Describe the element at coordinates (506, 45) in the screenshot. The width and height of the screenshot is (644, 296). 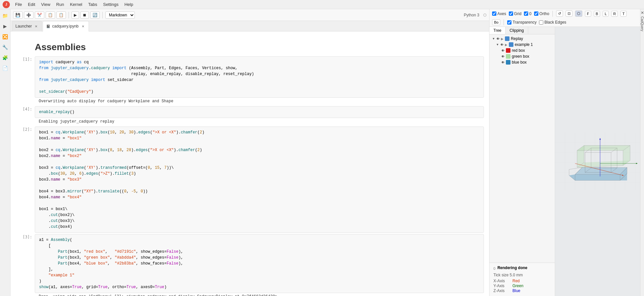
I see `tree-example1-icon: ▶` at that location.